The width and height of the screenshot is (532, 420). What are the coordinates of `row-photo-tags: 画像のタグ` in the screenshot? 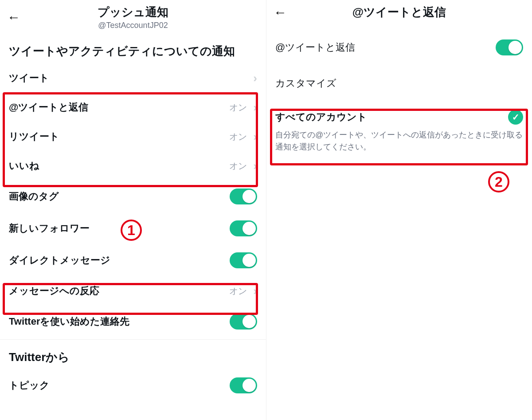 It's located at (133, 196).